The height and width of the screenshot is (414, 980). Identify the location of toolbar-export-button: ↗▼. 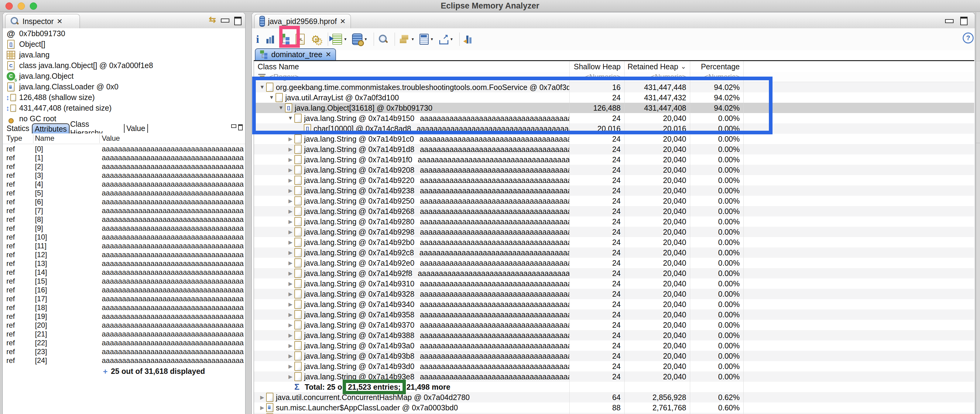
(446, 39).